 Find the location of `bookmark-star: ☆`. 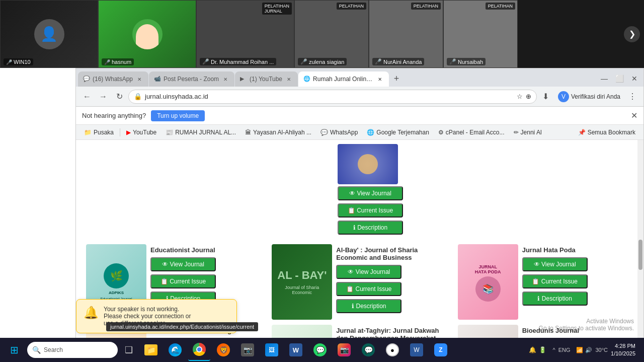

bookmark-star: ☆ is located at coordinates (520, 97).